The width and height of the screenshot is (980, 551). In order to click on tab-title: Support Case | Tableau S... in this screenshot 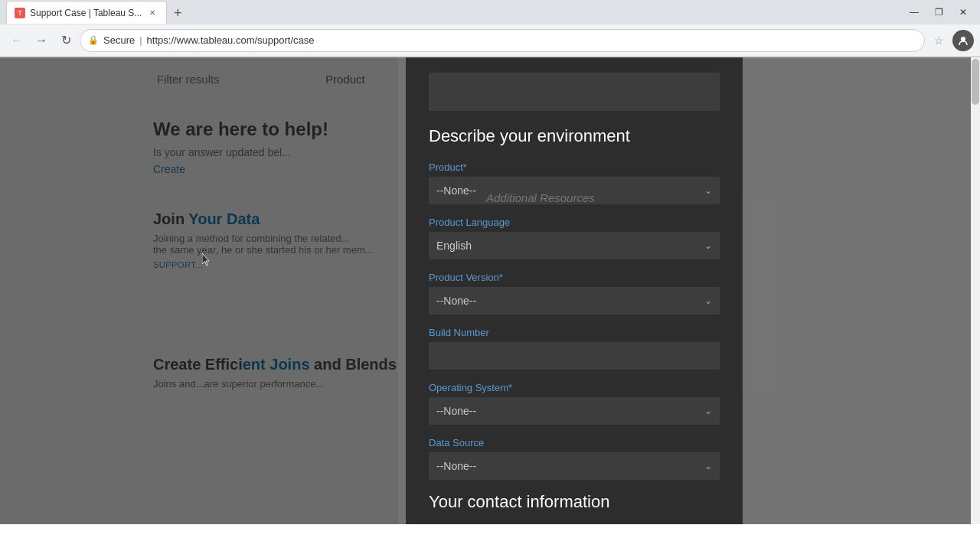, I will do `click(86, 13)`.